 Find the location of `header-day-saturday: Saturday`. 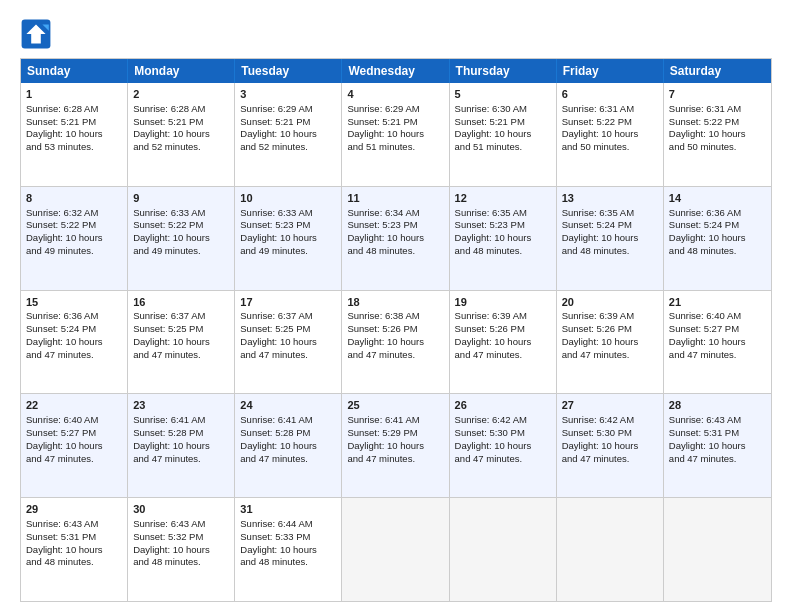

header-day-saturday: Saturday is located at coordinates (718, 71).